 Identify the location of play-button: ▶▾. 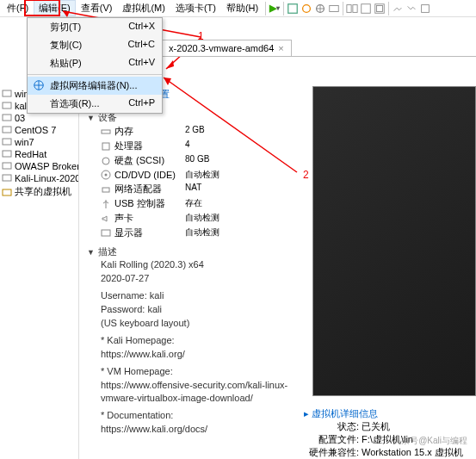
(275, 9).